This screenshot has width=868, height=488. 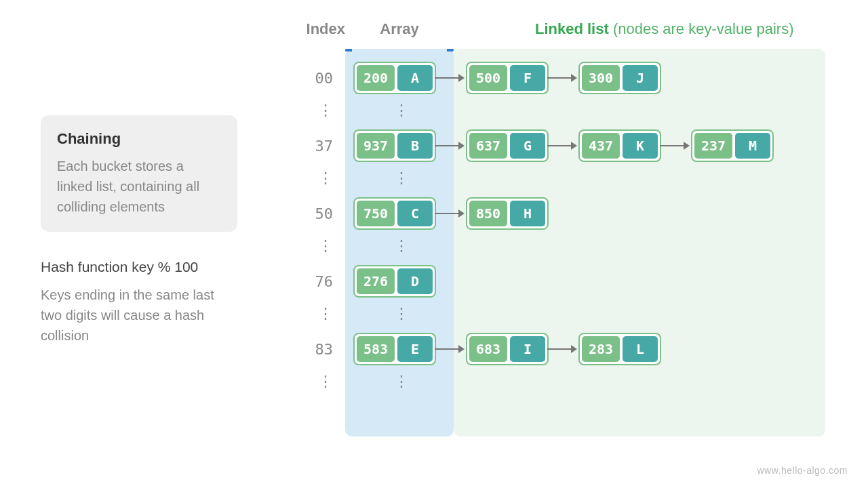 I want to click on bucket-row-50: 50 750C 850H, so click(x=413, y=214).